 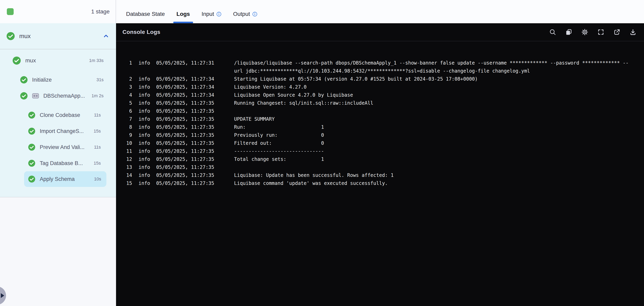 What do you see at coordinates (382, 151) in the screenshot?
I see `log-line: 11 info 05/05/2025, 11:27:35 -----------…` at bounding box center [382, 151].